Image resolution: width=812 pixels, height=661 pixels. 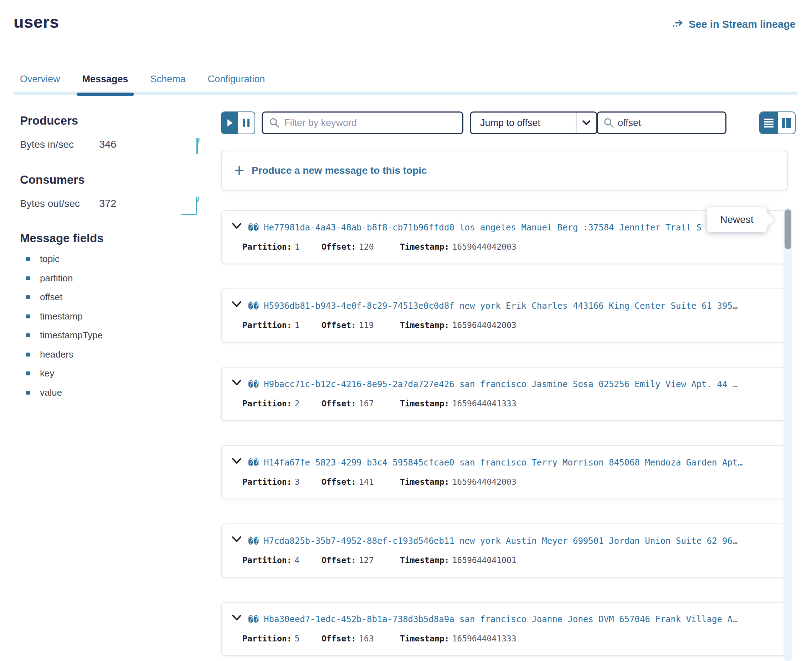 I want to click on offset-label: Offset:, so click(x=339, y=247).